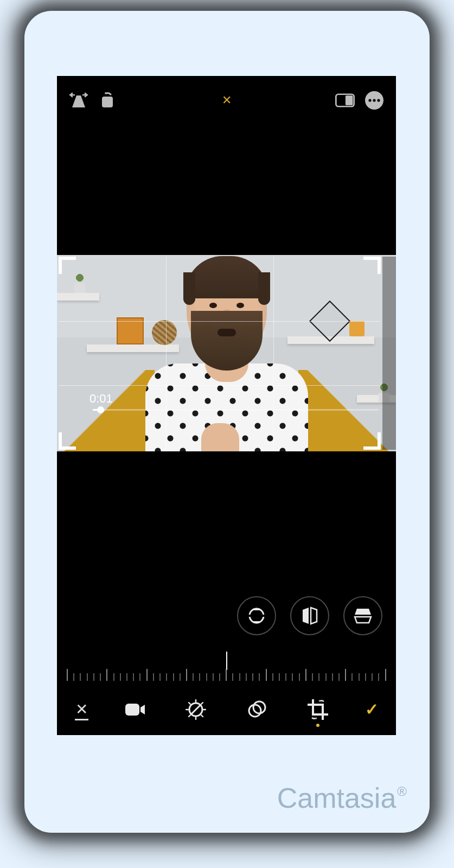 The height and width of the screenshot is (868, 454). What do you see at coordinates (372, 710) in the screenshot?
I see `confirm-icon: ✓` at bounding box center [372, 710].